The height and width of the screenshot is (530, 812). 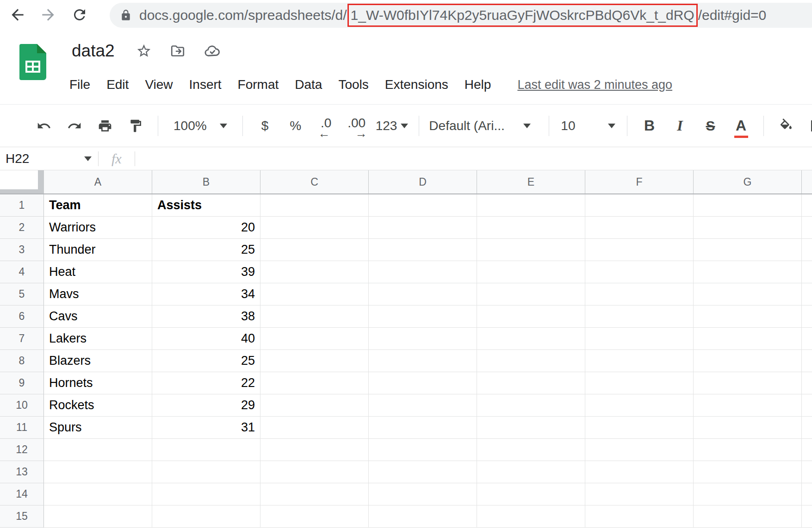 What do you see at coordinates (22, 182) in the screenshot?
I see `select-all-corner` at bounding box center [22, 182].